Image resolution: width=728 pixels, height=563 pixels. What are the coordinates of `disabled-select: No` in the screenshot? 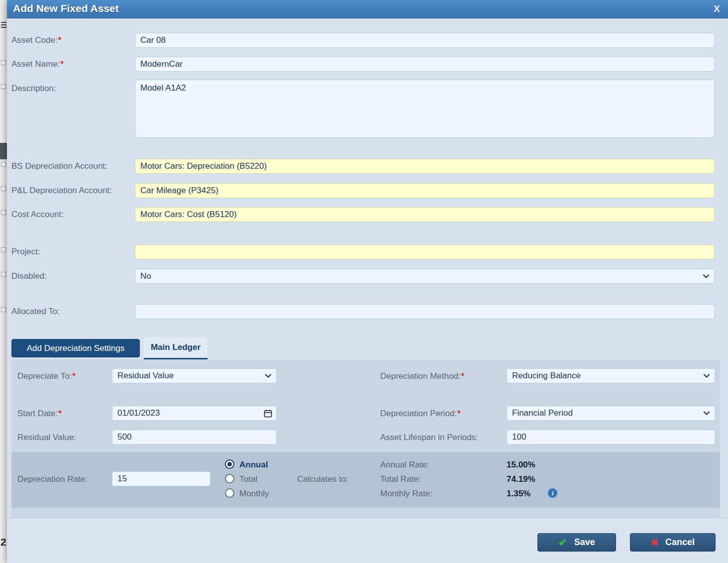 It's located at (425, 276).